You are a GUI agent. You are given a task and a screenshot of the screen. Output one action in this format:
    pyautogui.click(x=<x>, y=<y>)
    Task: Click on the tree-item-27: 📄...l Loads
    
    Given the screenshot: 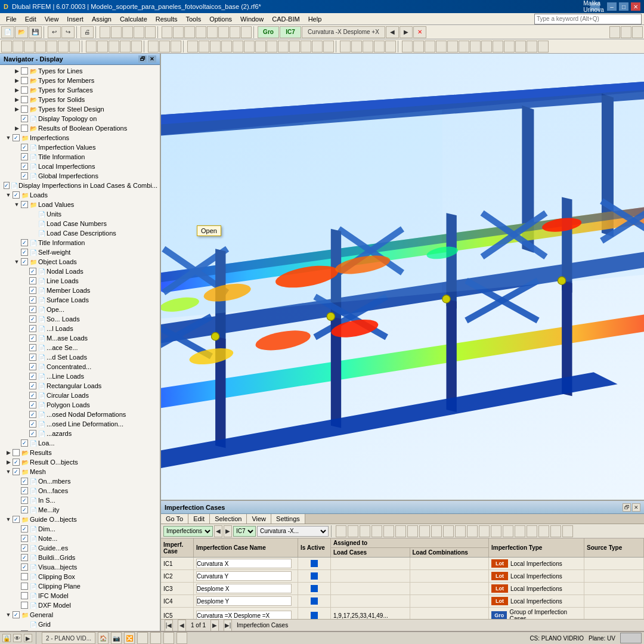 What is the action you would take?
    pyautogui.click(x=80, y=329)
    